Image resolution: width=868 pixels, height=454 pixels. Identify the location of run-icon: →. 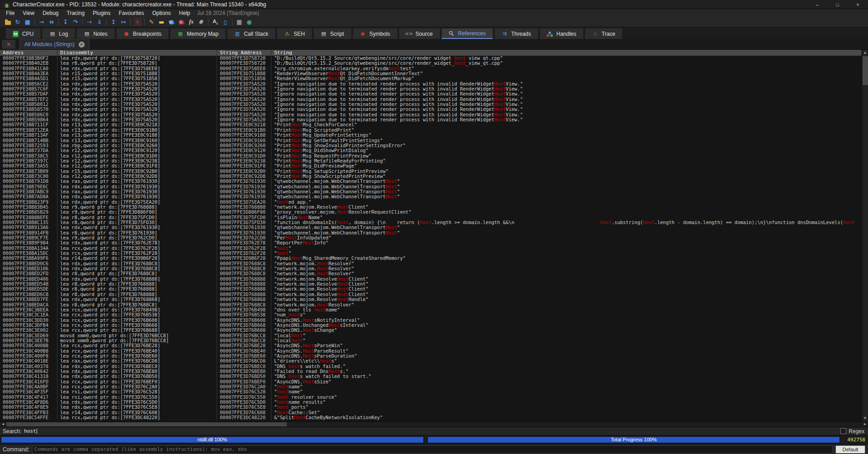
(42, 22).